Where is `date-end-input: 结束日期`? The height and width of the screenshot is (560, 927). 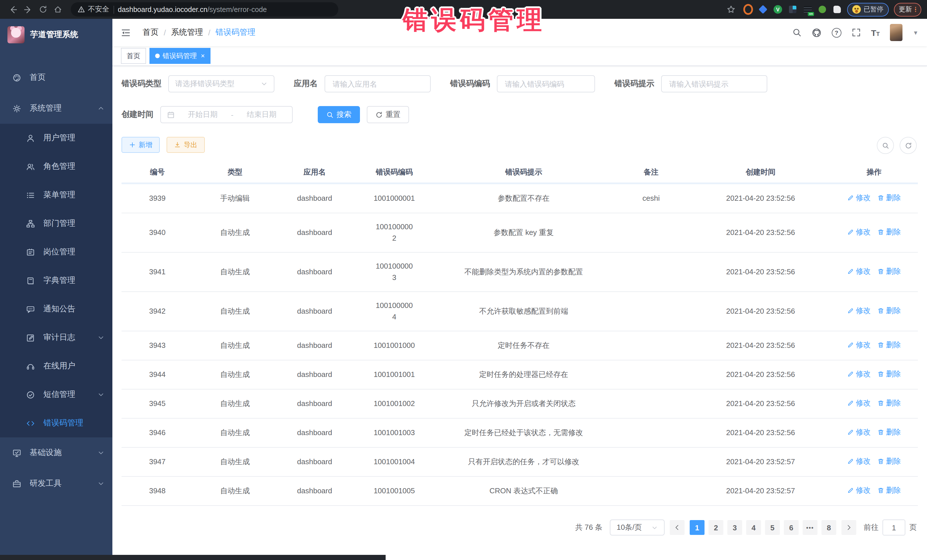
date-end-input: 结束日期 is located at coordinates (262, 114).